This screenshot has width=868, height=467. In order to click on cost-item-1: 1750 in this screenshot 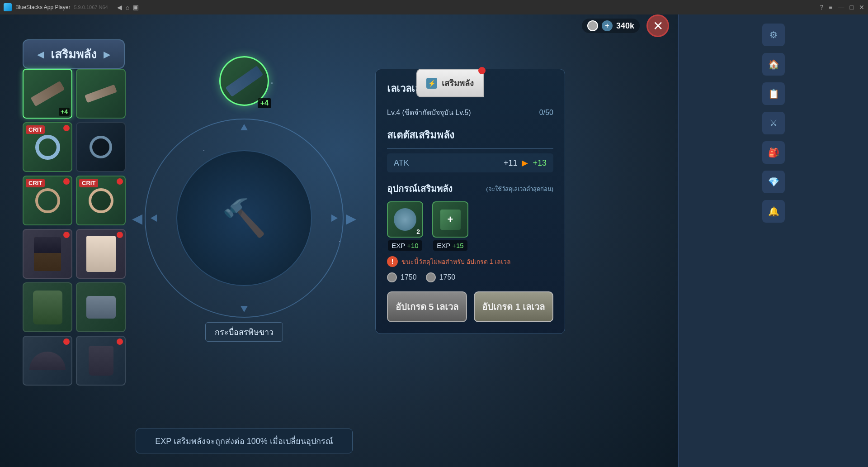, I will do `click(441, 277)`.